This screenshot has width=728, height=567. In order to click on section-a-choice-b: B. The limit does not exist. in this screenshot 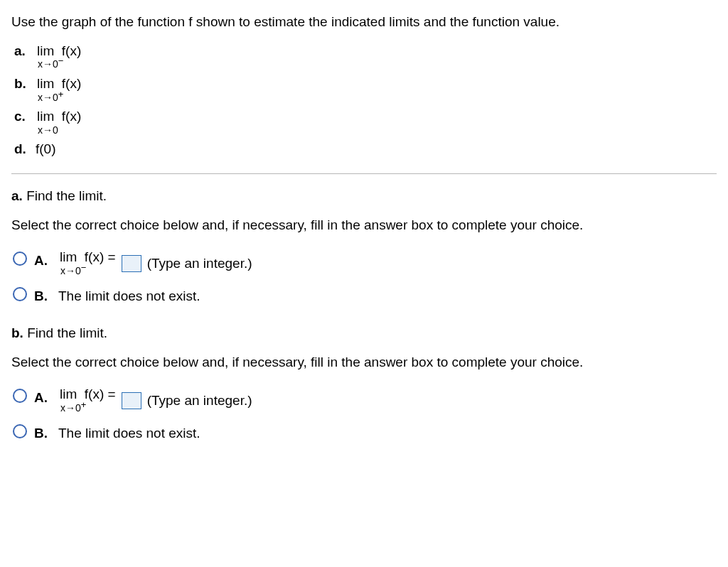, I will do `click(365, 296)`.